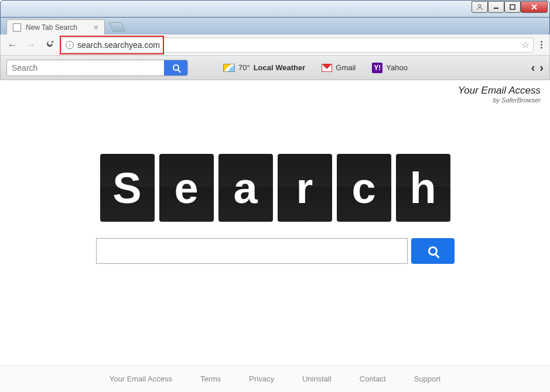  I want to click on footer-link: Your Email Access, so click(141, 379).